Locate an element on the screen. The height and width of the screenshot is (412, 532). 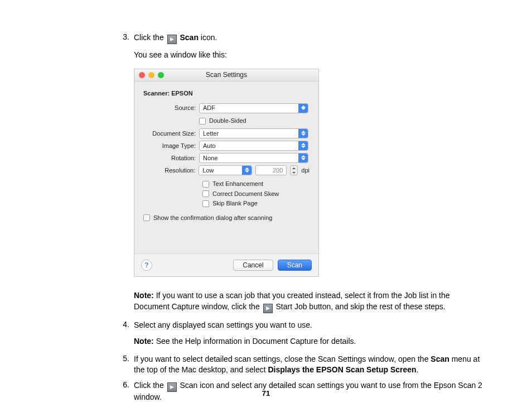
label: Document Size: is located at coordinates (171, 134).